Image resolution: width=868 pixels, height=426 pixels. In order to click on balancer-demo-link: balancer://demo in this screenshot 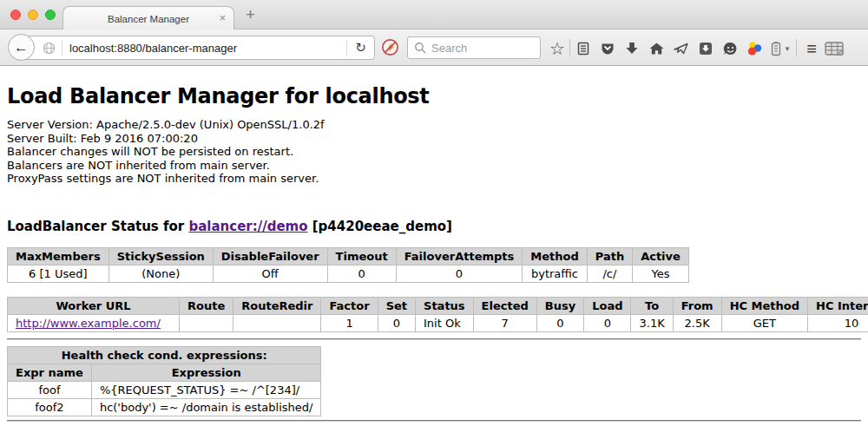, I will do `click(248, 226)`.